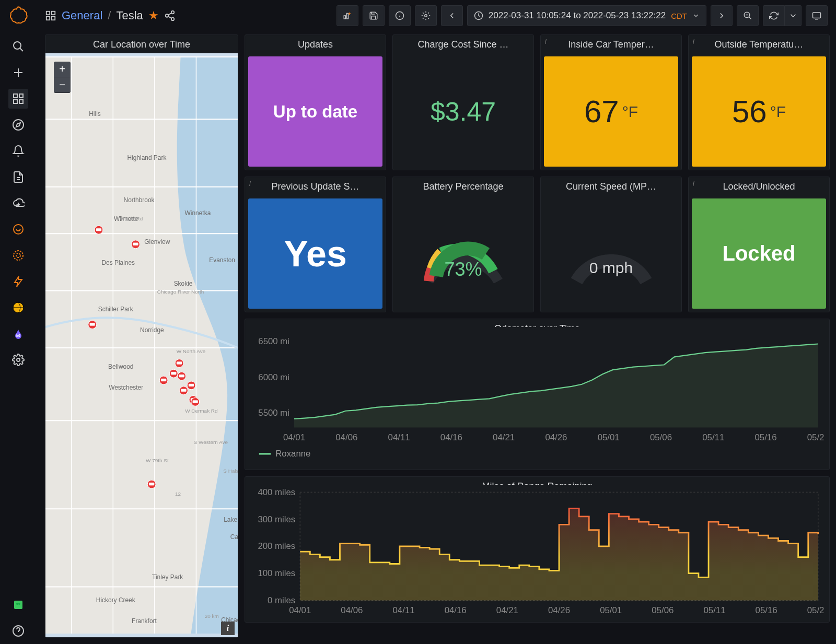 The width and height of the screenshot is (836, 644). Describe the element at coordinates (18, 151) in the screenshot. I see `alerting-icon` at that location.